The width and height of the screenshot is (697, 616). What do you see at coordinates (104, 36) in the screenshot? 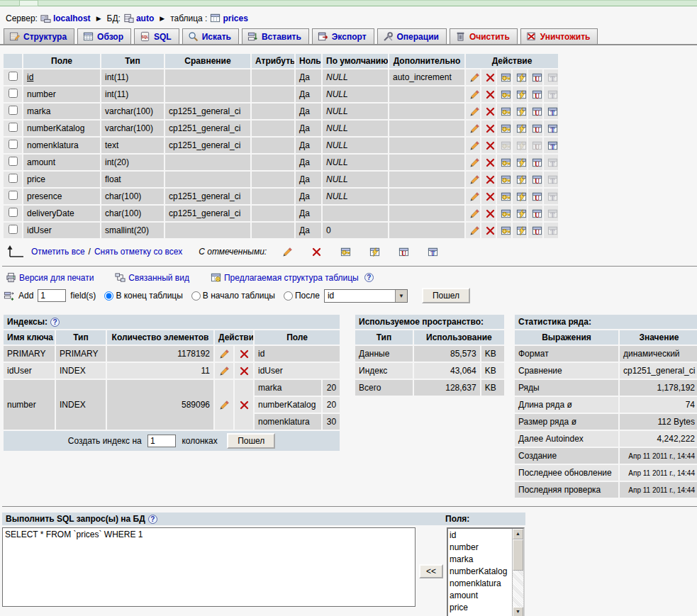
I see `tab-browse: Обзор` at bounding box center [104, 36].